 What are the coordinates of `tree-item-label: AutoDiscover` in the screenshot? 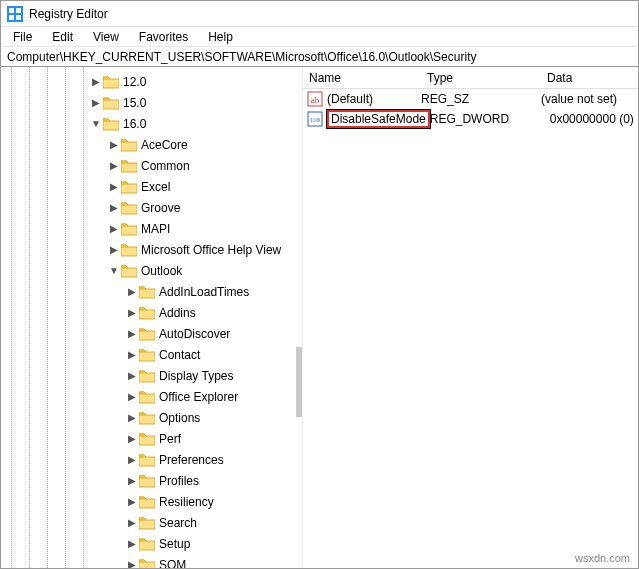 It's located at (194, 334).